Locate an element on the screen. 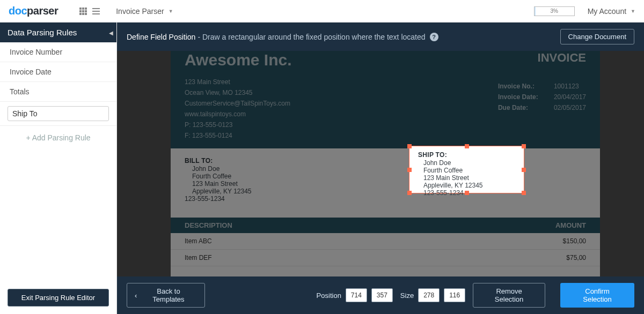 This screenshot has height=314, width=644. progress-indicator: 3% is located at coordinates (554, 11).